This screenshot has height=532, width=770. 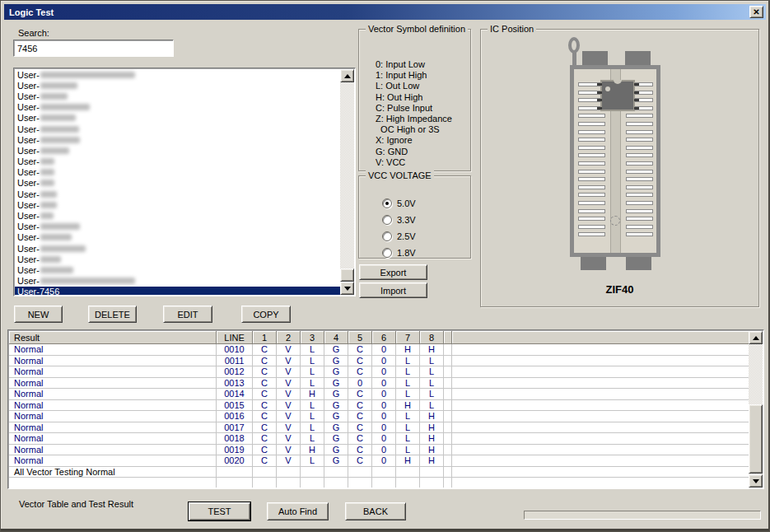 What do you see at coordinates (313, 450) in the screenshot?
I see `cell: H` at bounding box center [313, 450].